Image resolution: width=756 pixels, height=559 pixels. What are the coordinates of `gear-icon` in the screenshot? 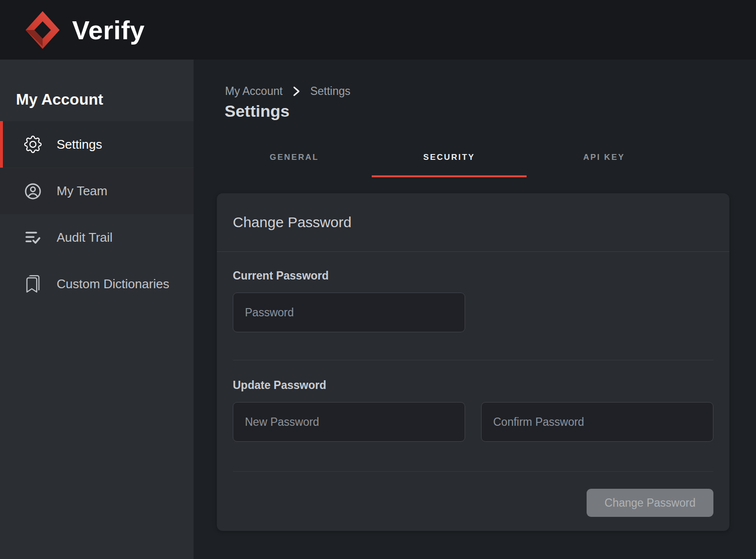 It's located at (33, 144).